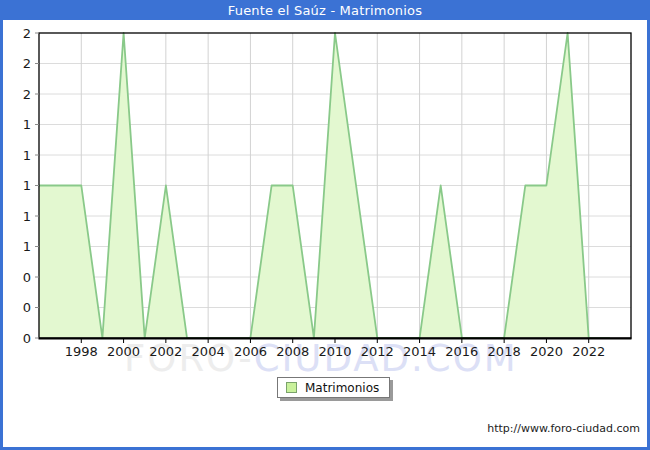 Image resolution: width=650 pixels, height=450 pixels. What do you see at coordinates (166, 352) in the screenshot?
I see `x-tick-label: 2002` at bounding box center [166, 352].